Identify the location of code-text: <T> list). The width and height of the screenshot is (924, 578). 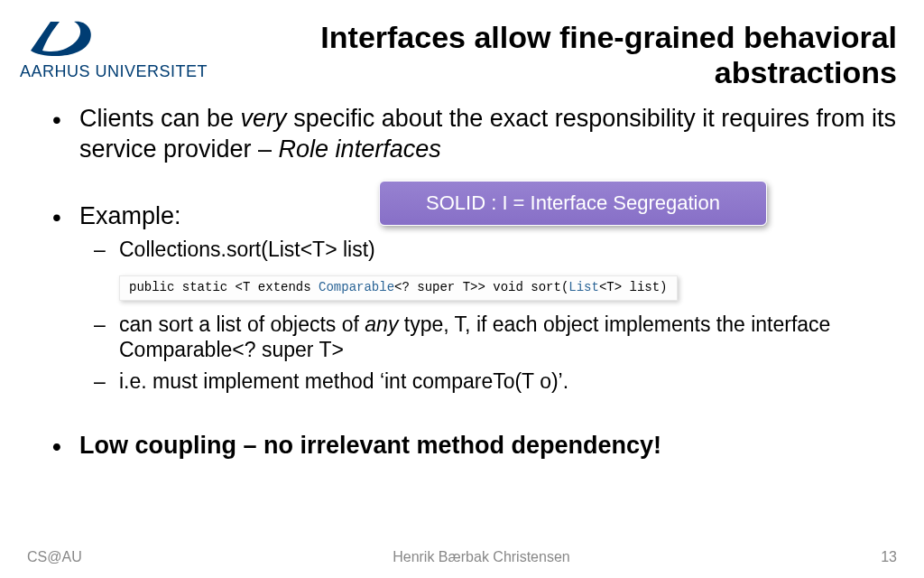
(633, 287).